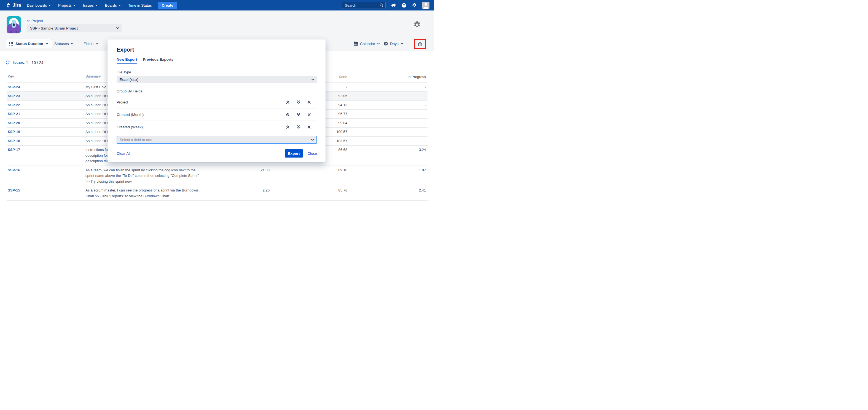 The height and width of the screenshot is (410, 868). I want to click on nav-item: Dashboards, so click(39, 5).